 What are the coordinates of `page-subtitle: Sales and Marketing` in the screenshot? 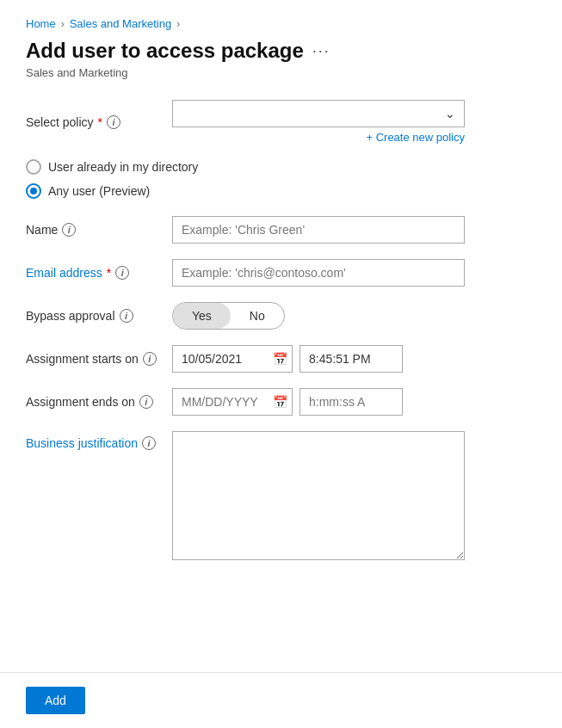 It's located at (281, 72).